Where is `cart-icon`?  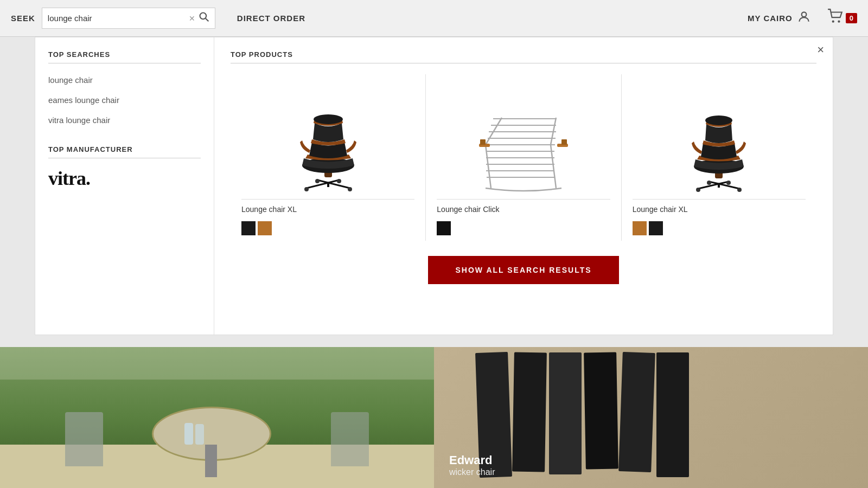 cart-icon is located at coordinates (835, 18).